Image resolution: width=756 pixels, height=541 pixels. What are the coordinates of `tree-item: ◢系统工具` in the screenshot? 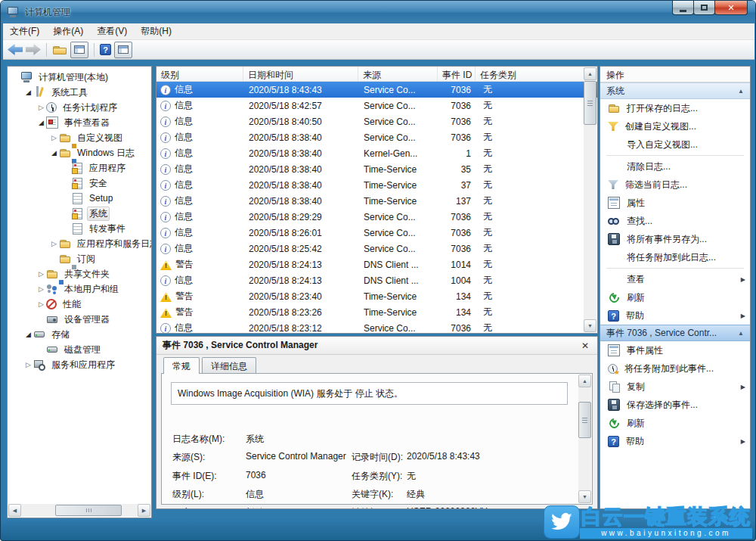 It's located at (79, 92).